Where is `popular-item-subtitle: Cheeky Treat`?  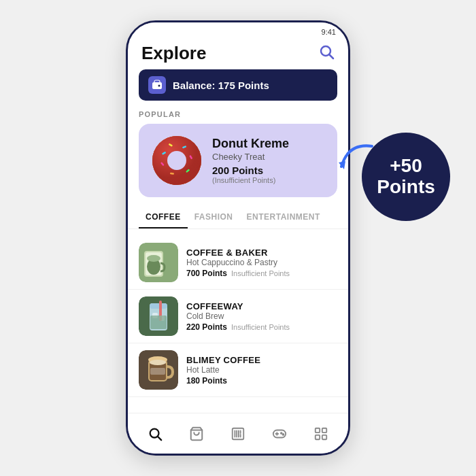 popular-item-subtitle: Cheeky Treat is located at coordinates (269, 156).